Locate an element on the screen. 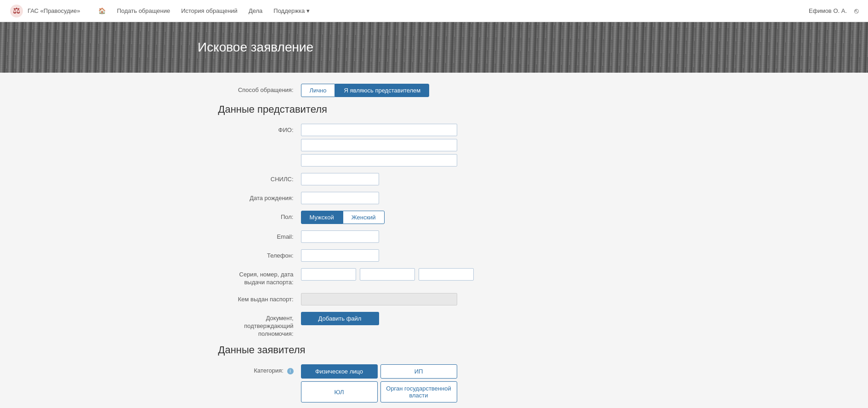 This screenshot has width=868, height=408. nav-support: Поддержка ▾ is located at coordinates (291, 11).